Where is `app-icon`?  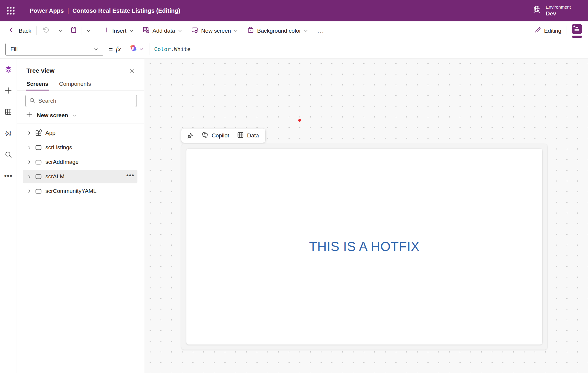
app-icon is located at coordinates (38, 133).